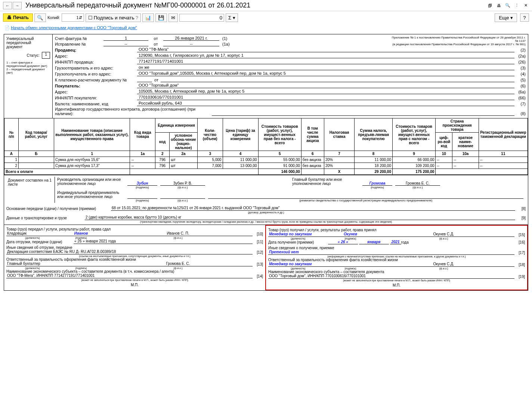  Describe the element at coordinates (96, 68) in the screenshot. I see `shipper-label: Грузоотправитель и его адрес:` at that location.